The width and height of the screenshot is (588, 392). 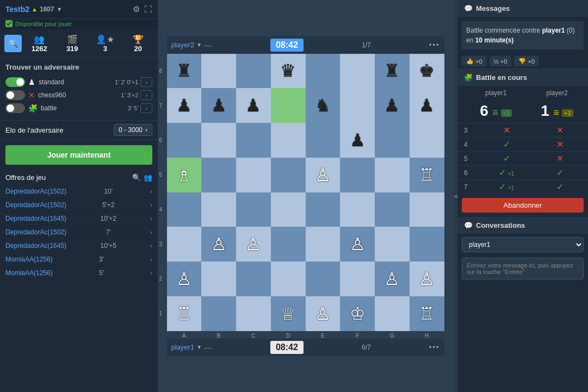 What do you see at coordinates (323, 71) in the screenshot?
I see `cell-e8` at bounding box center [323, 71].